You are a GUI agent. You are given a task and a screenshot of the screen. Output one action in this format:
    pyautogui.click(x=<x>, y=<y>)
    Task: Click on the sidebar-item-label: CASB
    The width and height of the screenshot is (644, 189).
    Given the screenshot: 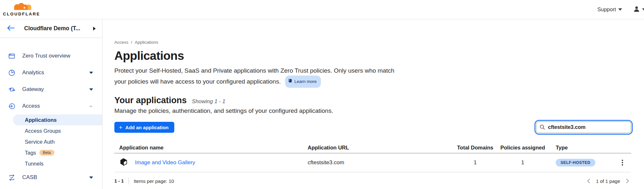 What is the action you would take?
    pyautogui.click(x=30, y=177)
    